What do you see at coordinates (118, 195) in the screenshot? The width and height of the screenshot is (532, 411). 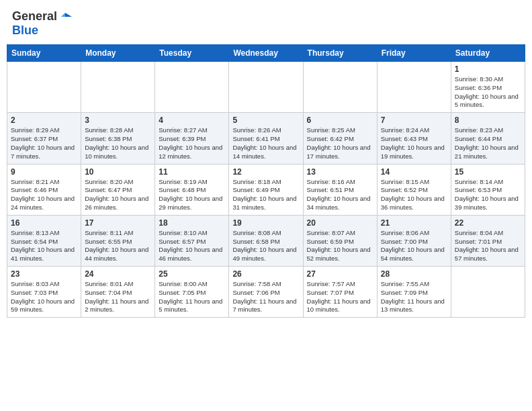 I see `day-info: Sunrise: 8:20 AM Sunset: 6:47 PM Dayligh…` at bounding box center [118, 195].